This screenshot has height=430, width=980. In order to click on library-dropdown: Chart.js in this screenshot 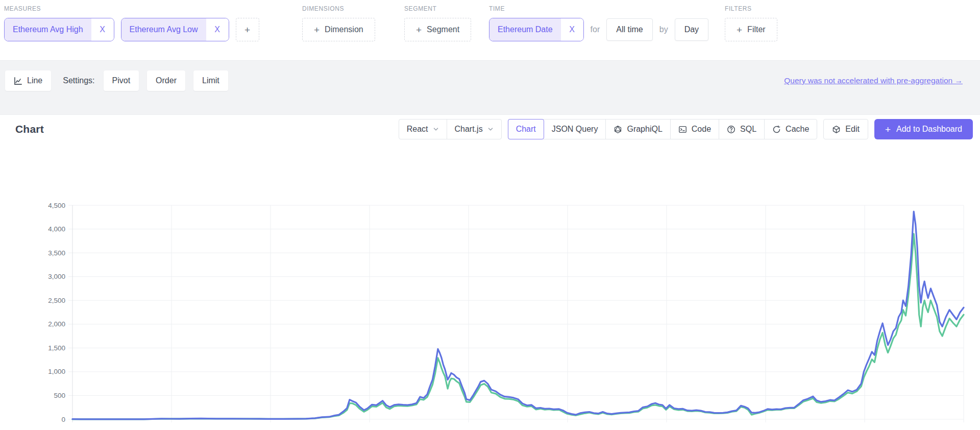, I will do `click(474, 129)`.